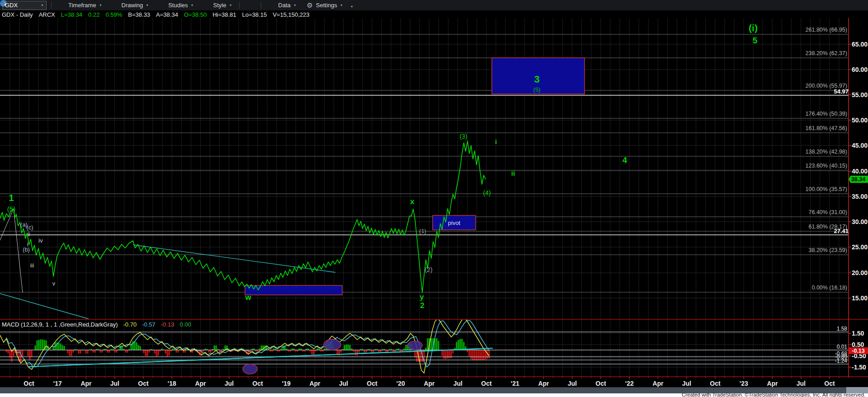 The width and height of the screenshot is (868, 397). Describe the element at coordinates (94, 14) in the screenshot. I see `status-segment: 0.22` at that location.